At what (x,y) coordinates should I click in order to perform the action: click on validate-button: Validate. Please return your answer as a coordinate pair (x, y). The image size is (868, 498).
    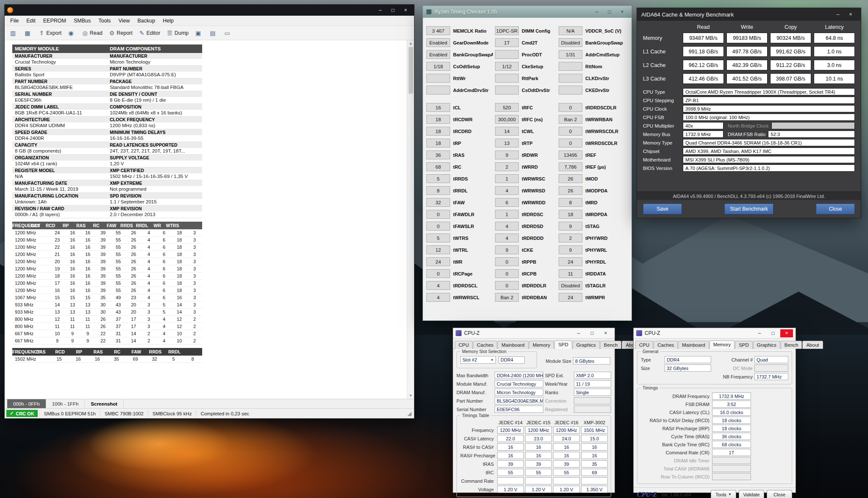
    Looking at the image, I should click on (751, 494).